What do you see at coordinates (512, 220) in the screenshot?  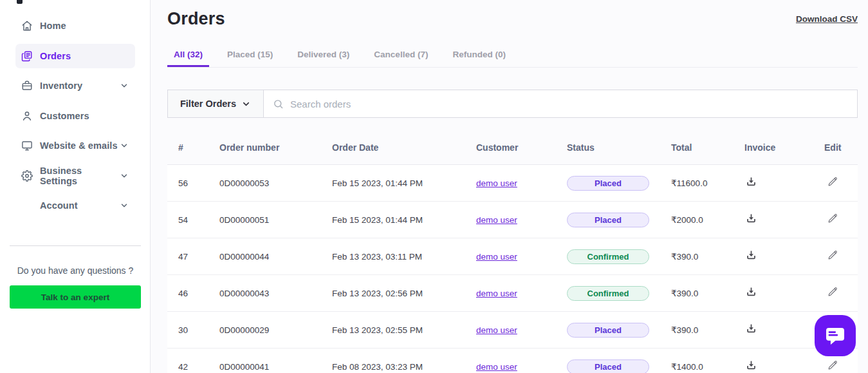 I see `table-row: 540D00000051Feb 15 2023, 01:44 PMdemo us…` at bounding box center [512, 220].